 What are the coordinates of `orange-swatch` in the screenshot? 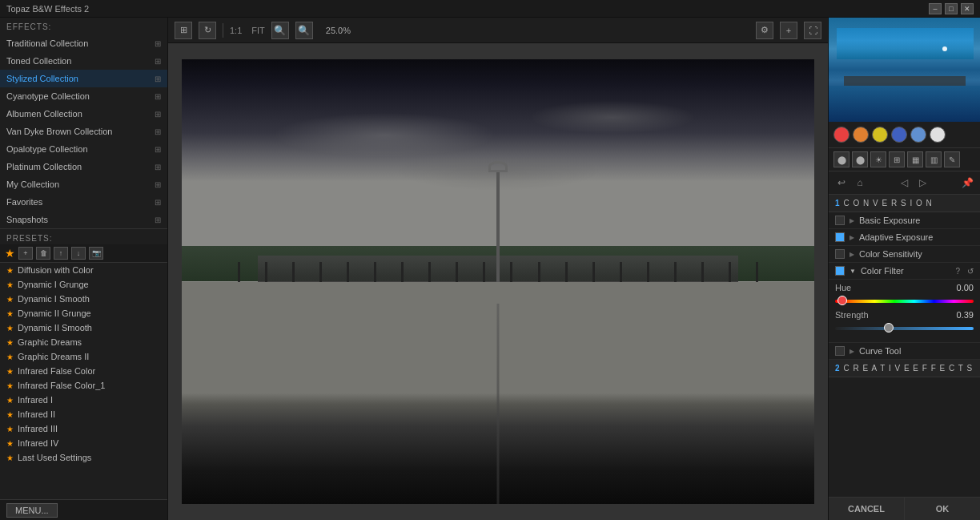 It's located at (861, 135).